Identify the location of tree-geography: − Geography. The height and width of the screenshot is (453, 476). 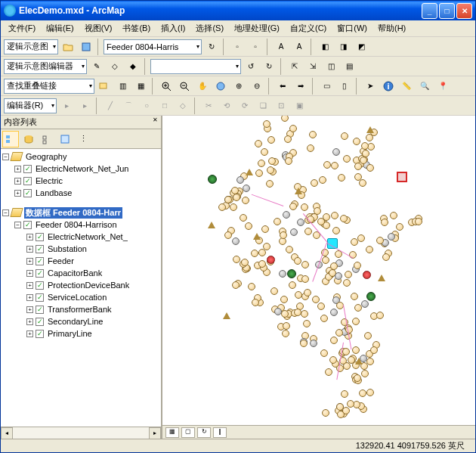
(81, 157).